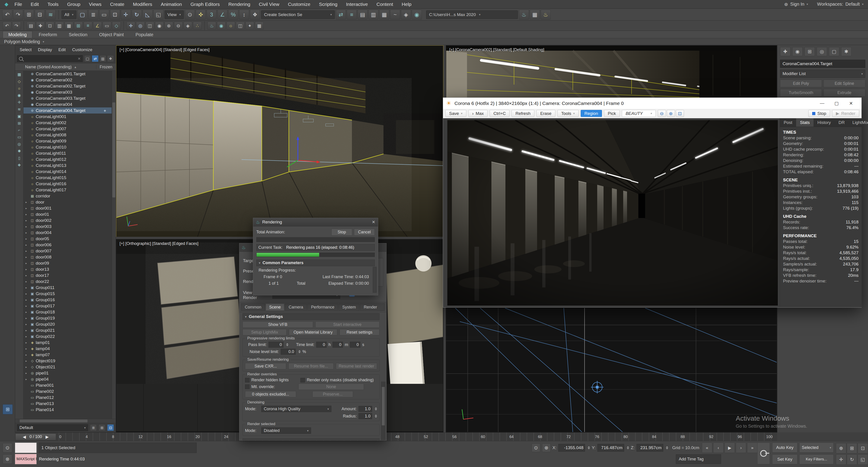  I want to click on vfb-stats-tab: Post, so click(788, 123).